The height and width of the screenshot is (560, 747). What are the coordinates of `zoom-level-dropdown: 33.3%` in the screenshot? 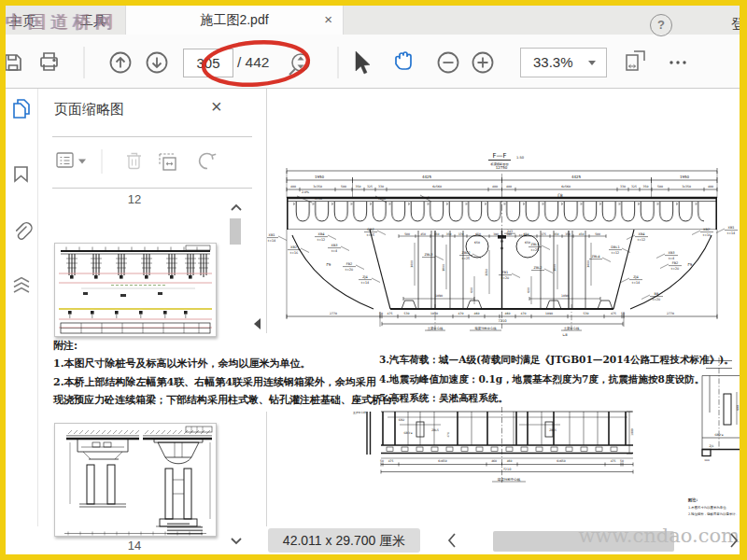 It's located at (564, 63).